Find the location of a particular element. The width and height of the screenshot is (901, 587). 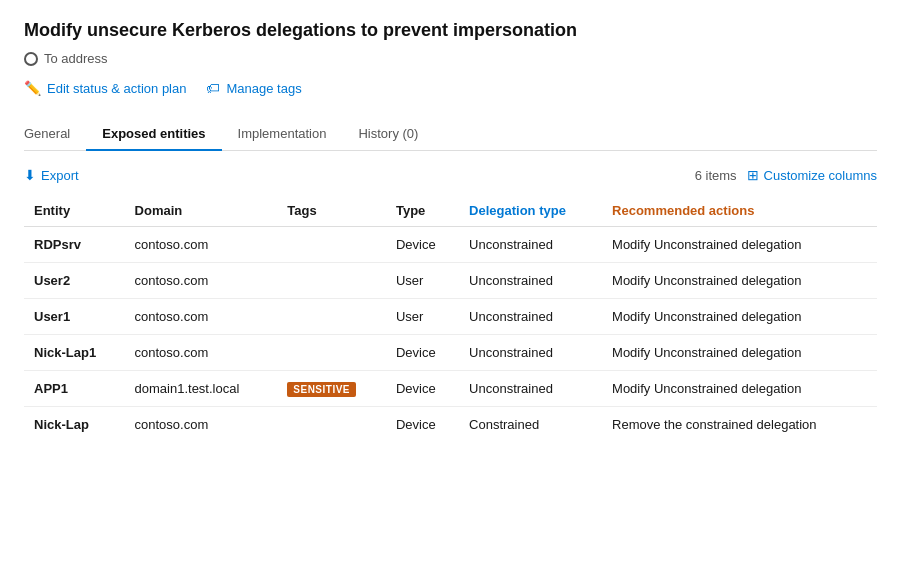

edit-icon: ✏️ is located at coordinates (32, 88).